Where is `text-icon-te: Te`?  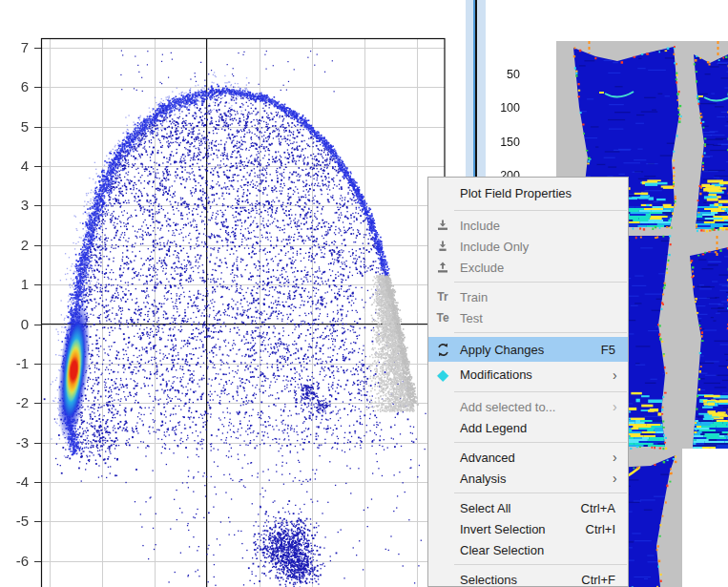 text-icon-te: Te is located at coordinates (443, 318).